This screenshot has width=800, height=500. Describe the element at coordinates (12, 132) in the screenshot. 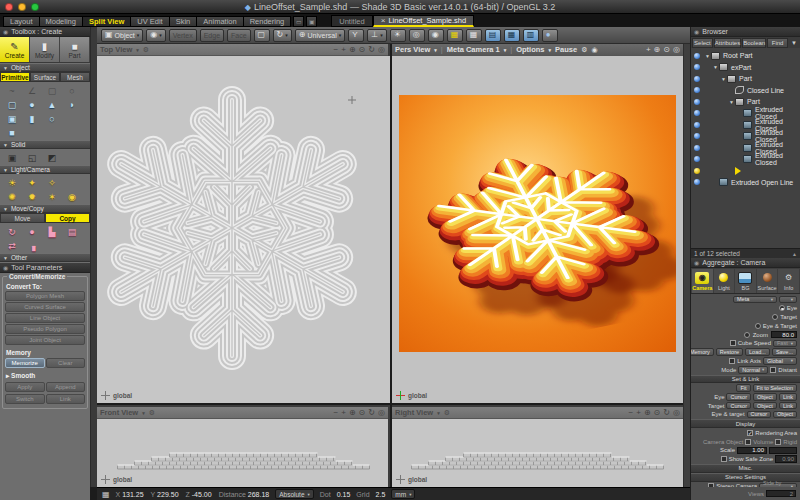

I see `box-icon: ■` at that location.